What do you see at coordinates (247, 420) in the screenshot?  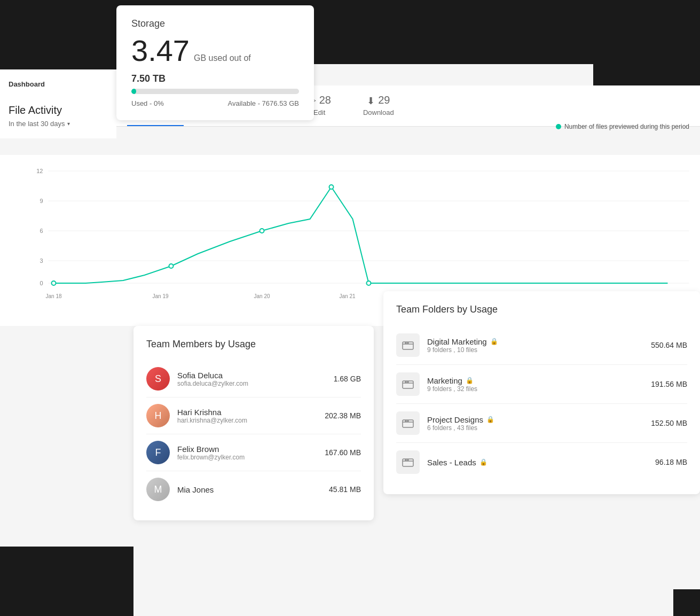 I see `member-email: hari.krishna@zylker.com` at bounding box center [247, 420].